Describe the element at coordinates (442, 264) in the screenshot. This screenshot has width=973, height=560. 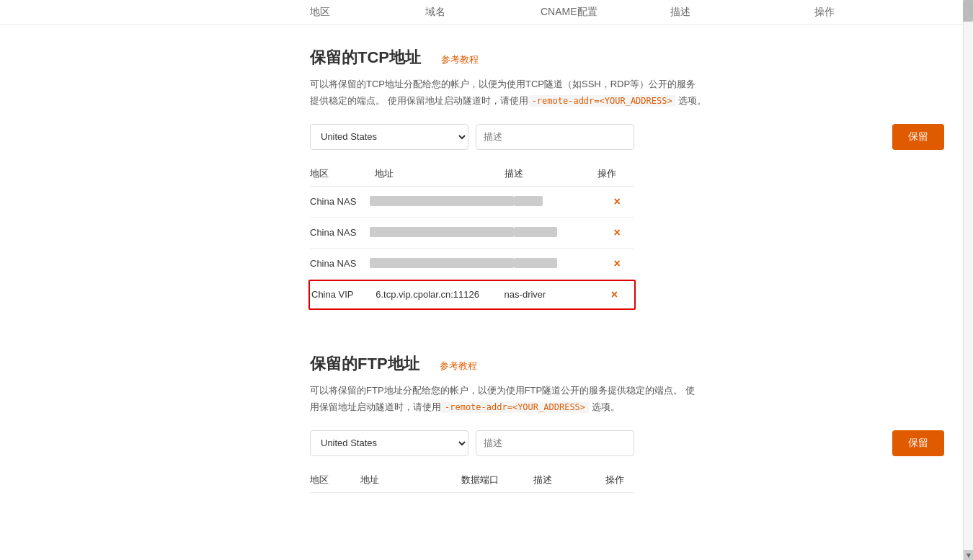
I see `tcp-row3-addr` at that location.